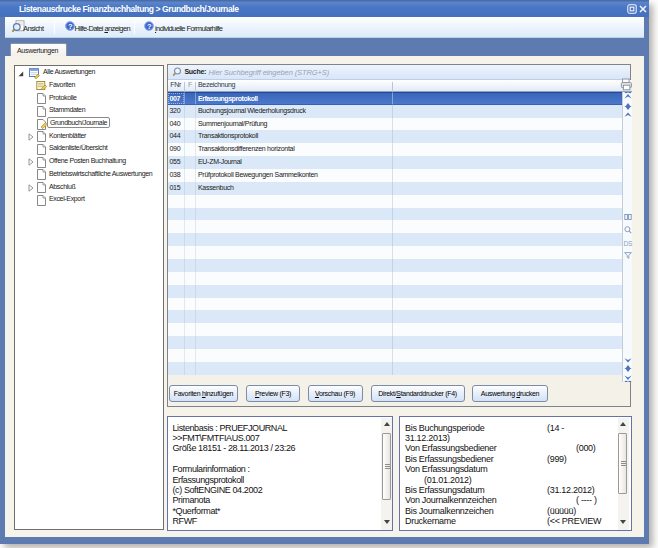  What do you see at coordinates (628, 242) in the screenshot?
I see `svg-text: DS` at bounding box center [628, 242].